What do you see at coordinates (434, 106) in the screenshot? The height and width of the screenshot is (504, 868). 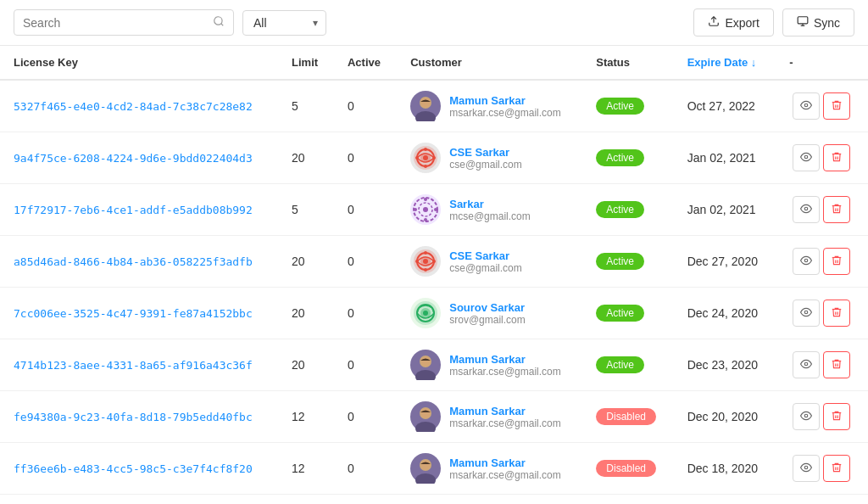 I see `table-row: 5327f465-e4e0-4cd2-84ad-7c38c7c28e82 5 0…` at bounding box center [434, 106].